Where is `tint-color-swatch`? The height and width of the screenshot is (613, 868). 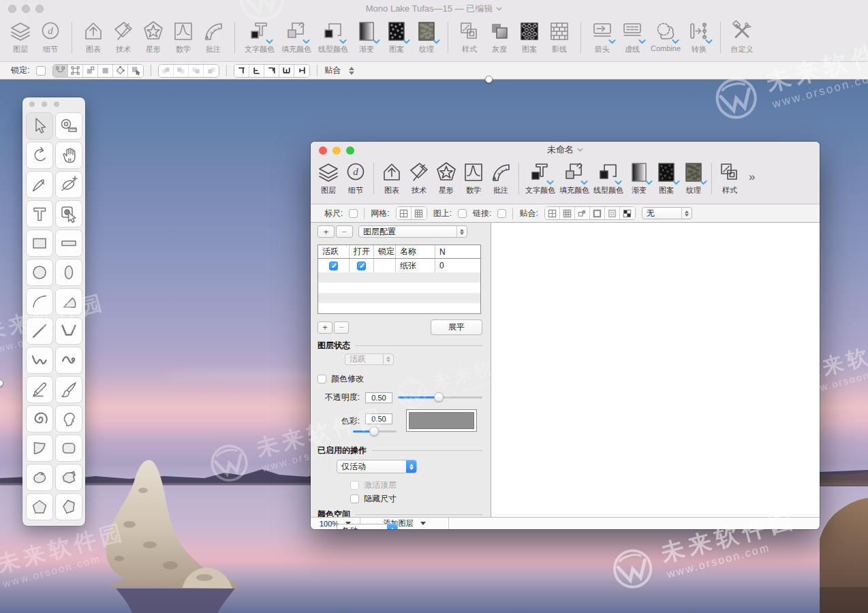 tint-color-swatch is located at coordinates (441, 421).